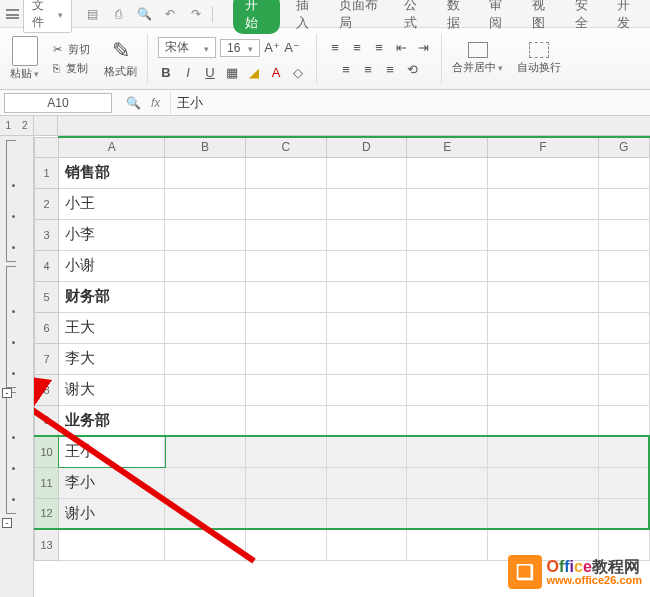 Image resolution: width=650 pixels, height=597 pixels. I want to click on row-header: 7, so click(47, 358).